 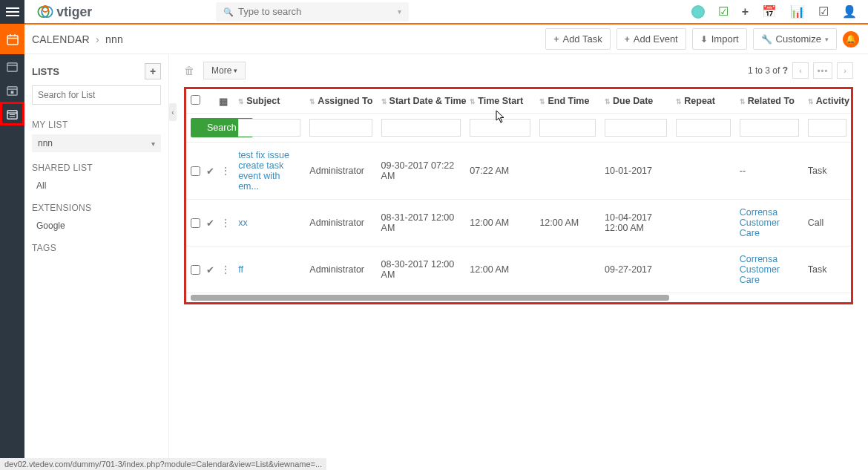 I want to click on delete-icon, so click(x=189, y=71).